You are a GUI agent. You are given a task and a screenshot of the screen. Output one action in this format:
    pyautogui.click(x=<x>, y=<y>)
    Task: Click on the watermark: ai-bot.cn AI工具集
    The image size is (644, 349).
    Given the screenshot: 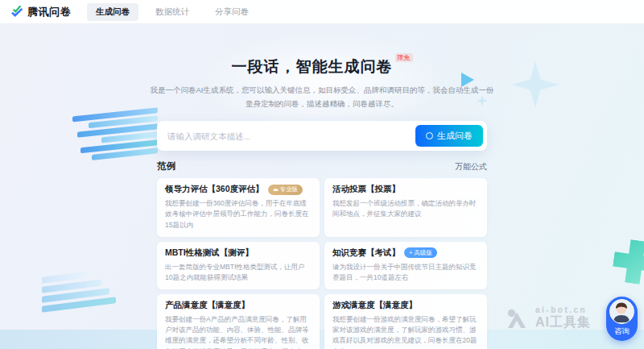 What is the action you would take?
    pyautogui.click(x=547, y=318)
    